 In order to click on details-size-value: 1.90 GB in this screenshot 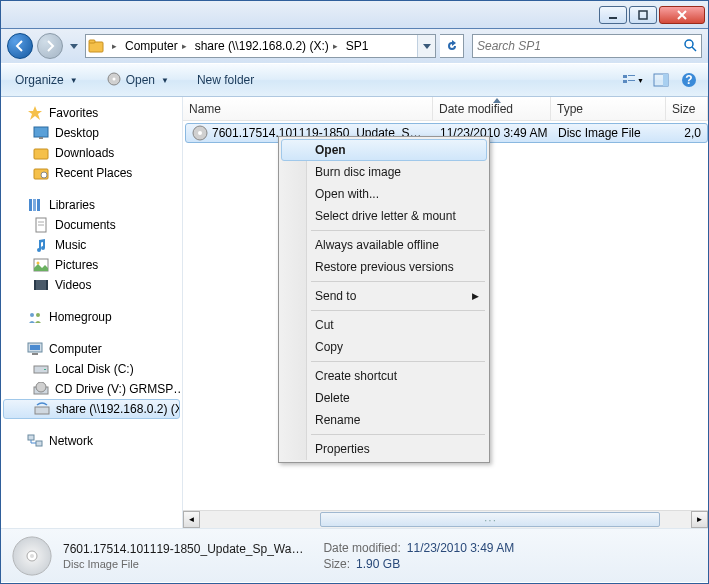, I will do `click(378, 564)`.